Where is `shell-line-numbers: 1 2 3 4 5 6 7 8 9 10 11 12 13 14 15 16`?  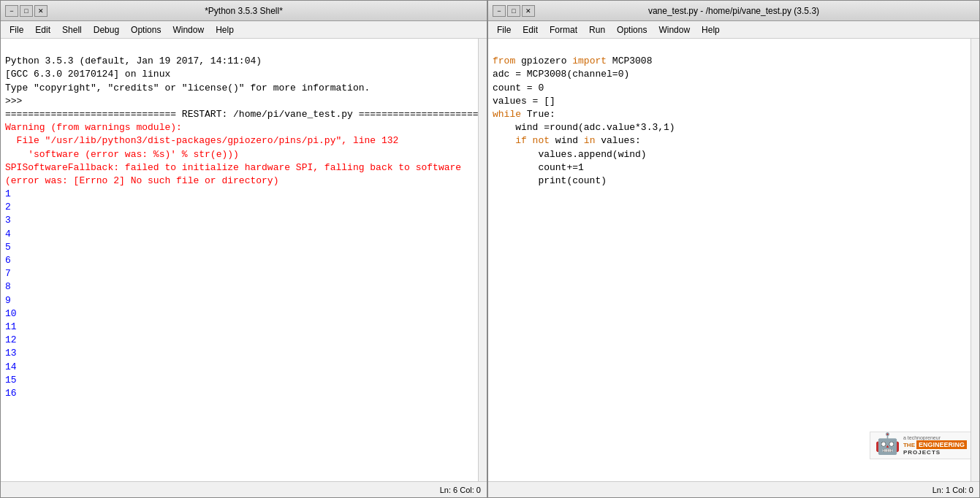
shell-line-numbers: 1 2 3 4 5 6 7 8 9 10 11 12 13 14 15 16 is located at coordinates (11, 294).